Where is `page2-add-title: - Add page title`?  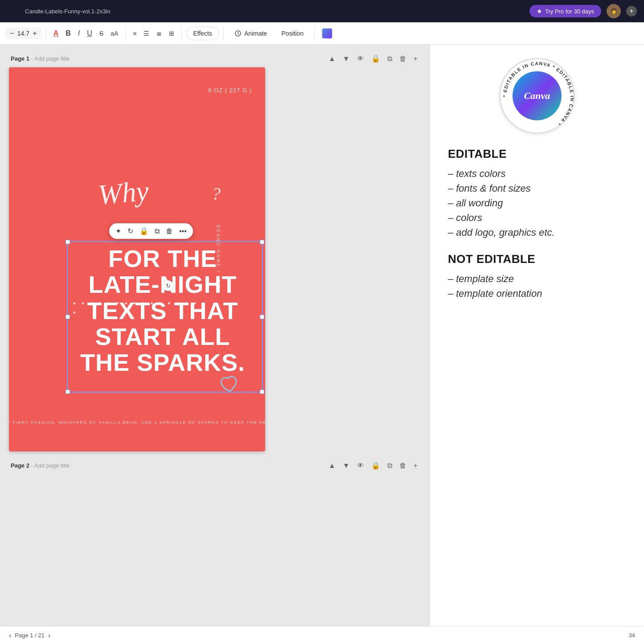 page2-add-title: - Add page title is located at coordinates (51, 465).